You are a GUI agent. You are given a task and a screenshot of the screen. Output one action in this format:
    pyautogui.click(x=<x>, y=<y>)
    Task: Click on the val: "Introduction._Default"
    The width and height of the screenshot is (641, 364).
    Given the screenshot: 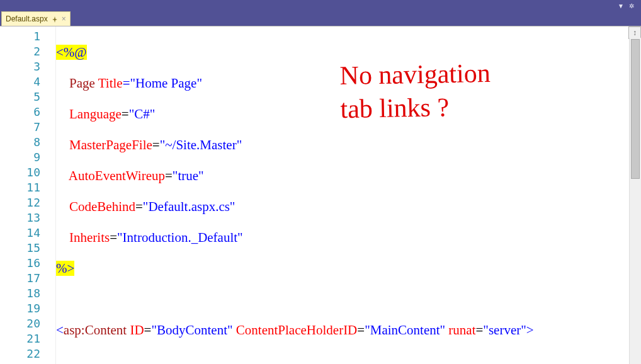 What is the action you would take?
    pyautogui.click(x=180, y=237)
    